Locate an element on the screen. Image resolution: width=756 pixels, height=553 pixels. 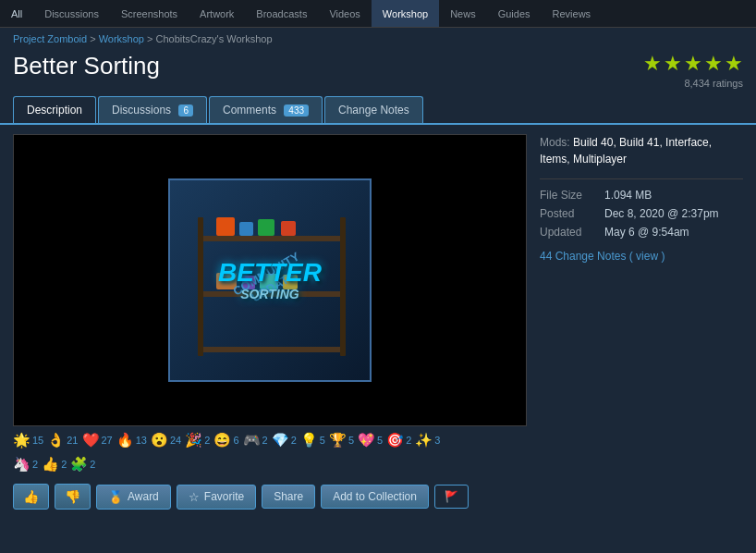
thumbs-down-button: 👎 is located at coordinates (72, 497).